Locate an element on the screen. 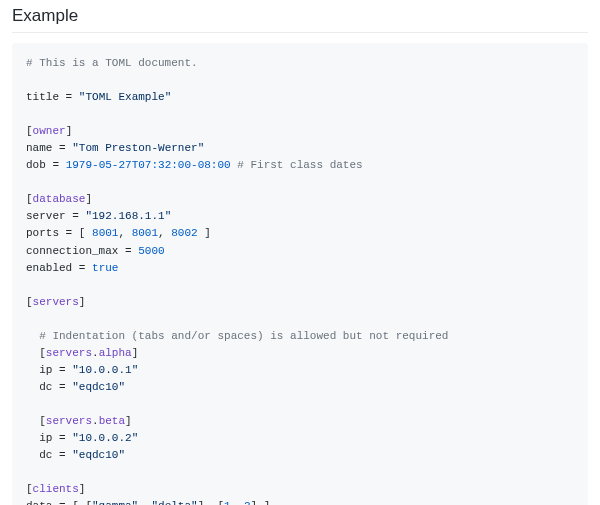 This screenshot has width=600, height=505. code-key: ports is located at coordinates (42, 233).